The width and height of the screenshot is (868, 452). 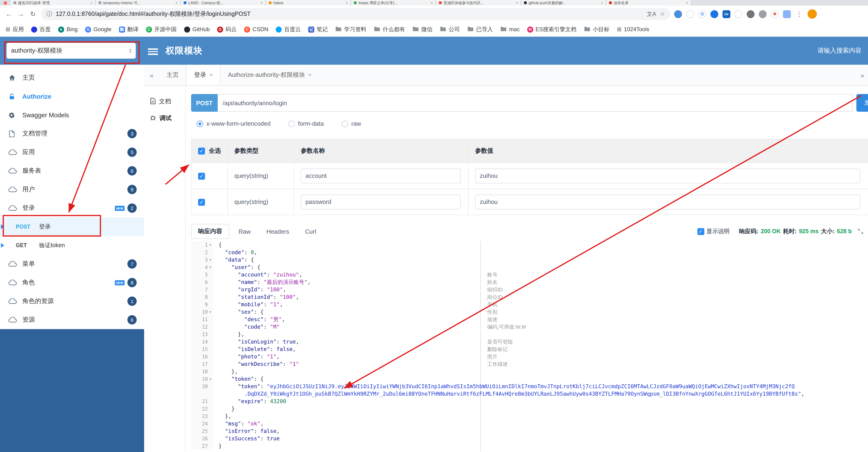 What do you see at coordinates (197, 29) in the screenshot?
I see `bookmark-item: GitHub` at bounding box center [197, 29].